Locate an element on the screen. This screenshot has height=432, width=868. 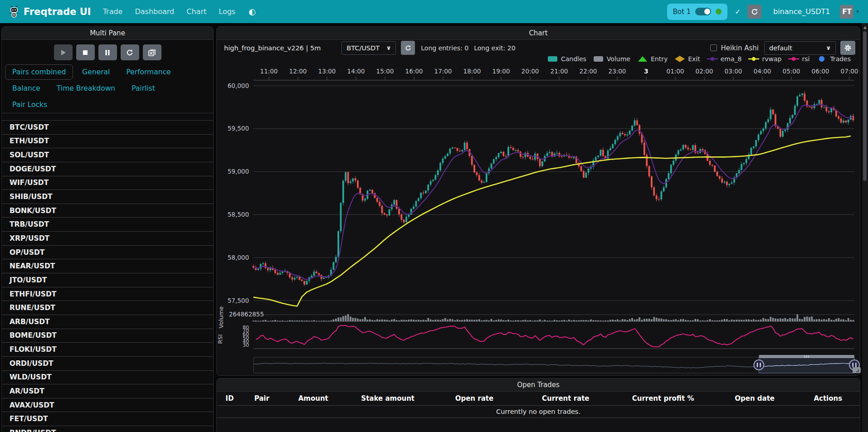
tab-pairlist: Pairlist is located at coordinates (143, 88).